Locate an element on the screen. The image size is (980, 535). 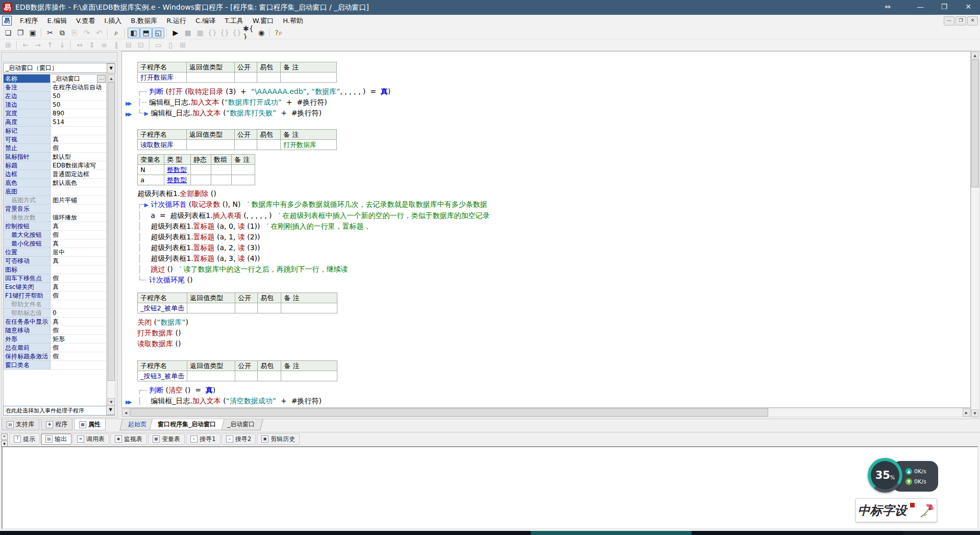
output-tab-监视表: ◉监视表 is located at coordinates (129, 439).